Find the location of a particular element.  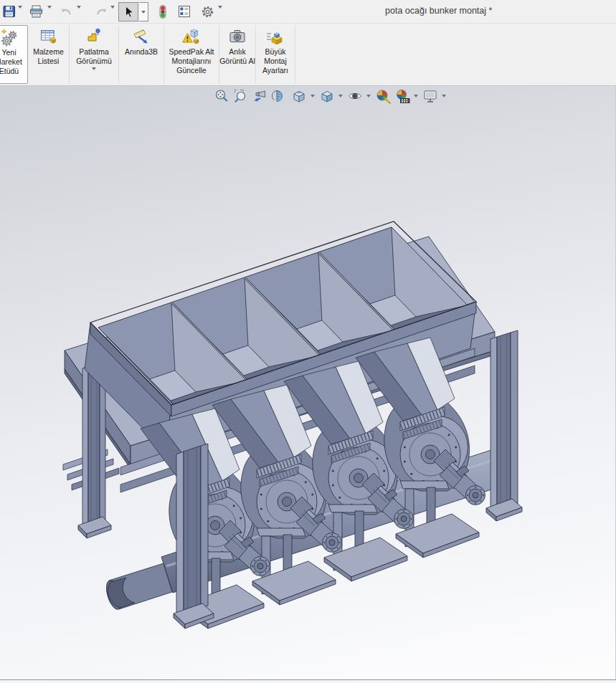

ribbon-button-label: Büyük Montaj Ayarları is located at coordinates (275, 62).